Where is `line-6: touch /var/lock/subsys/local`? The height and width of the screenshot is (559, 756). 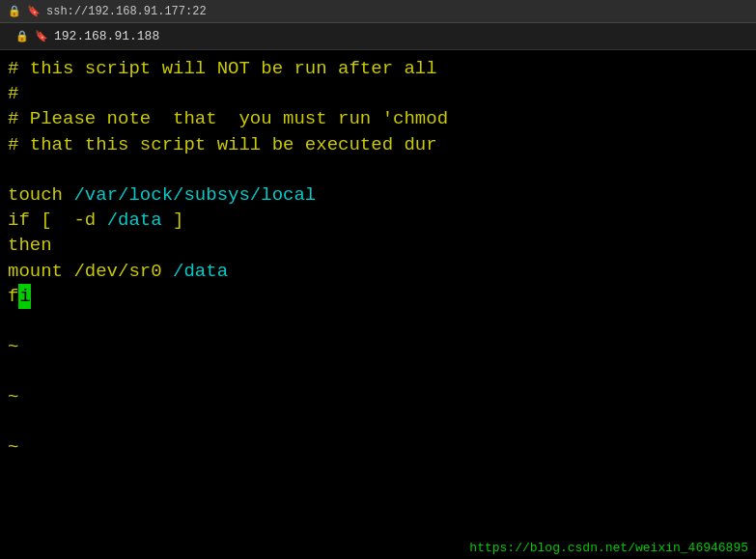
line-6: touch /var/lock/subsys/local is located at coordinates (378, 195).